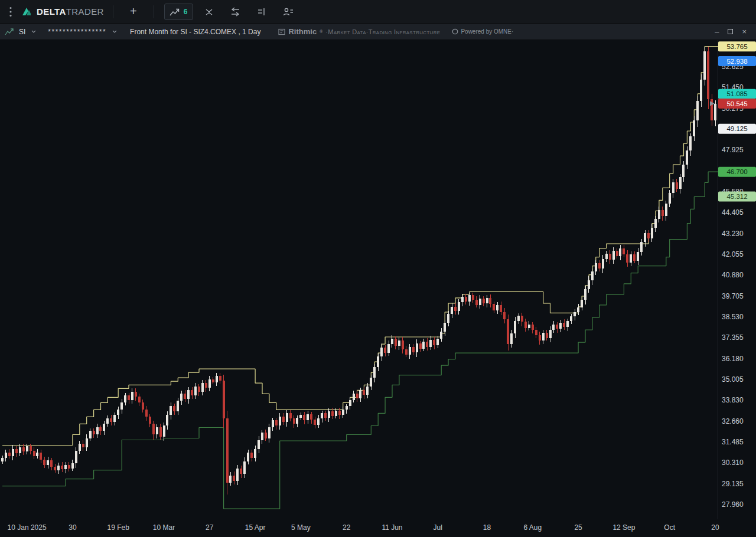 This screenshot has width=756, height=537. Describe the element at coordinates (85, 12) in the screenshot. I see `logo-text-trader: TRADER` at that location.